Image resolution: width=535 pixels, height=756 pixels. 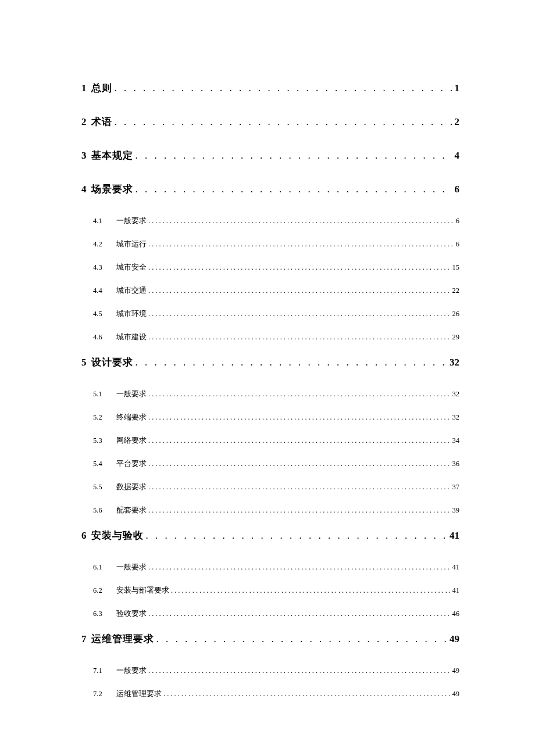 What do you see at coordinates (131, 417) in the screenshot?
I see `toc-entry-title: 终端要求` at bounding box center [131, 417].